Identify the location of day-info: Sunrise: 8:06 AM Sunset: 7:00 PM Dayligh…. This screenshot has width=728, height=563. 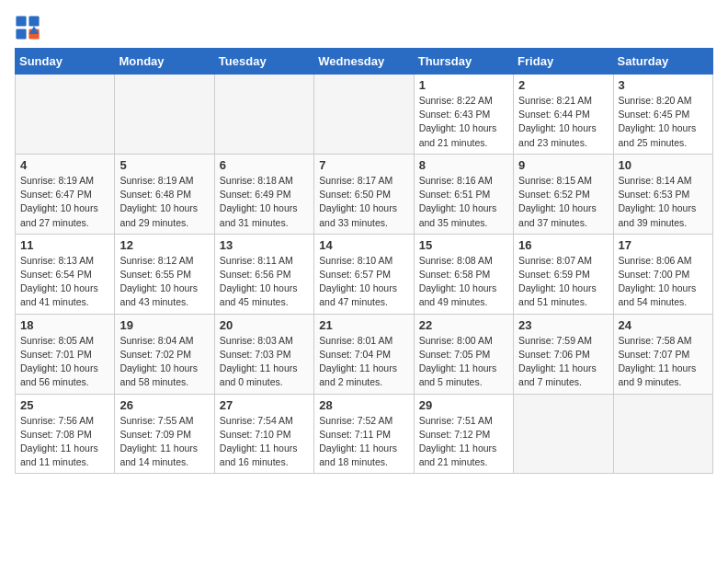
(664, 282).